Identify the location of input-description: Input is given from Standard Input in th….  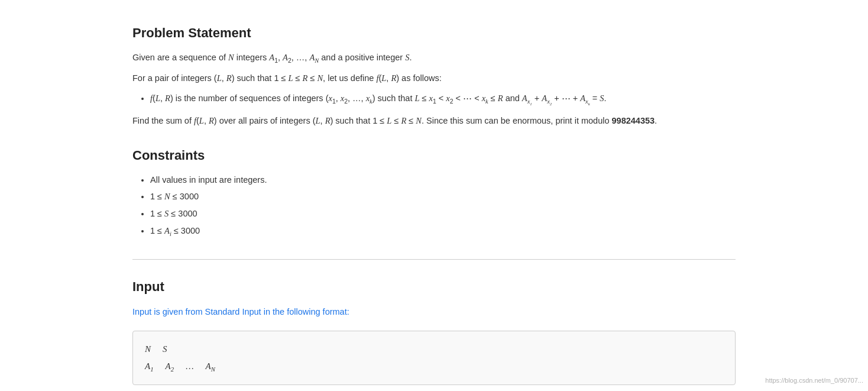
(434, 312).